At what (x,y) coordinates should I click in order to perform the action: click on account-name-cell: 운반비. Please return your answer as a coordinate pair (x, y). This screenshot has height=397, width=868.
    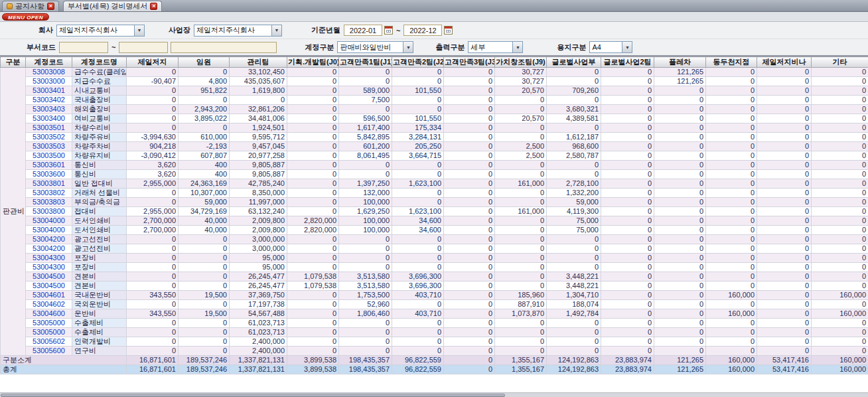
    Looking at the image, I should click on (100, 314).